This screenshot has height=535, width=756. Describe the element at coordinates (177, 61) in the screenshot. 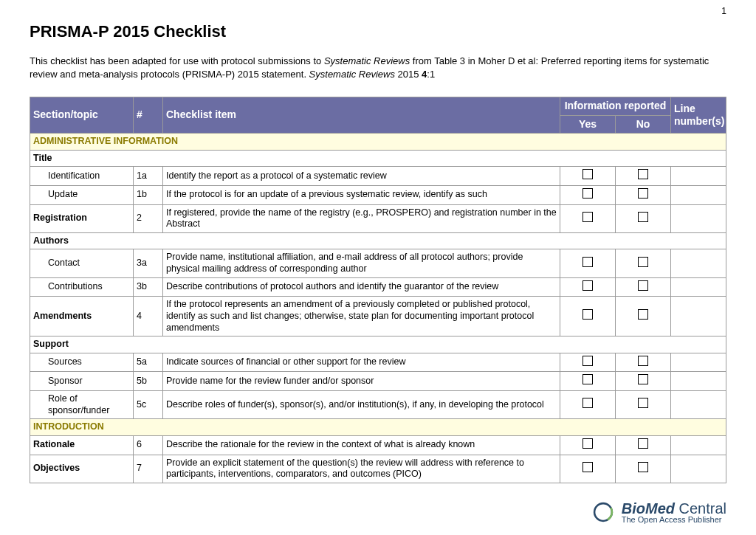

I see `intro-text: This checklist has been adapted for use …` at that location.